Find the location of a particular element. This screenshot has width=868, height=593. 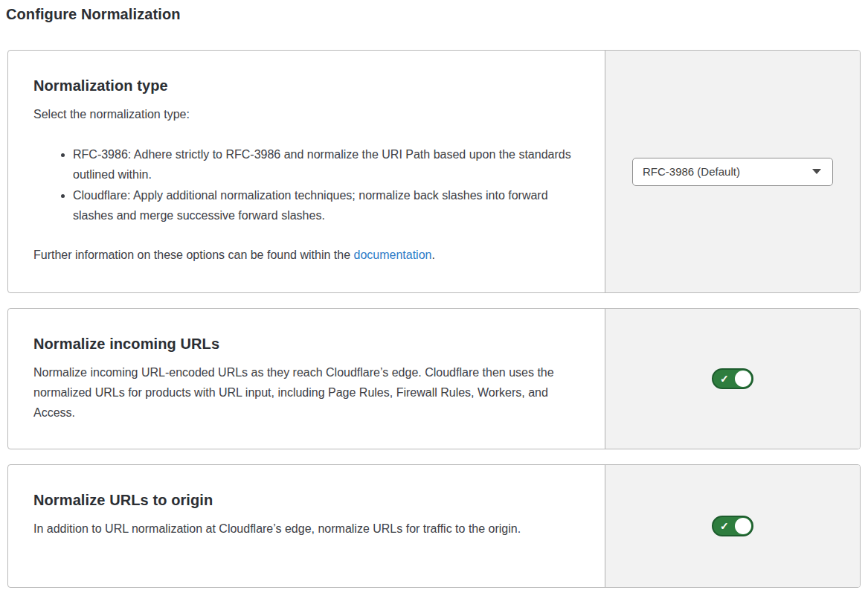

card-intro: Select the normalization type: is located at coordinates (304, 115).